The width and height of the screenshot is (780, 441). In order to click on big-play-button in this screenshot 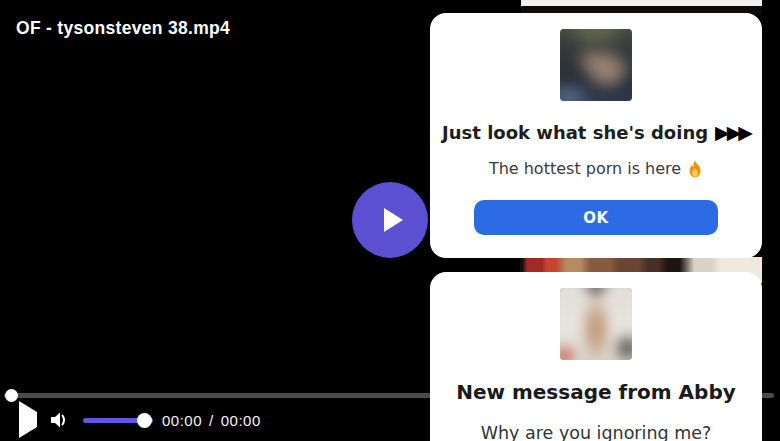, I will do `click(390, 220)`.